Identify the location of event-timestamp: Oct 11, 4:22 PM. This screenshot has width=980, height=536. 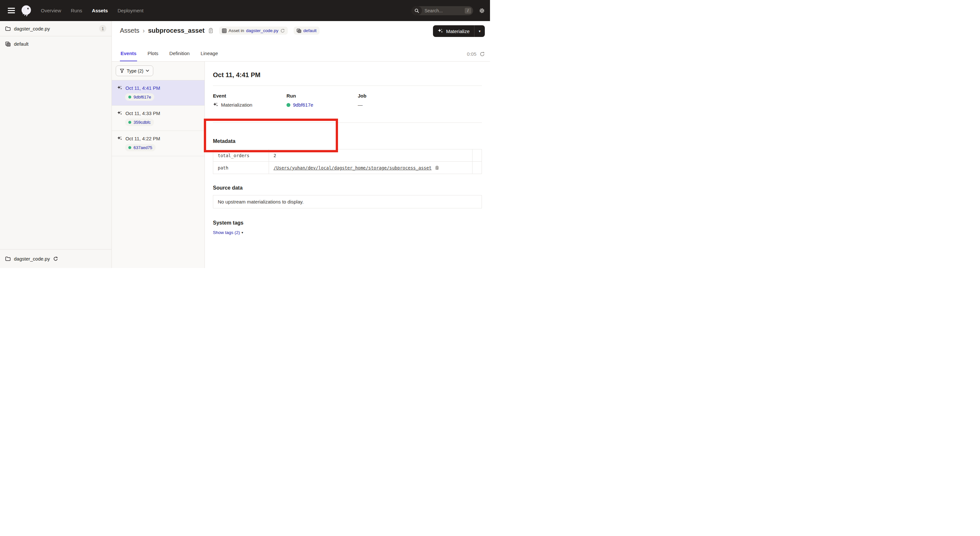
(143, 138).